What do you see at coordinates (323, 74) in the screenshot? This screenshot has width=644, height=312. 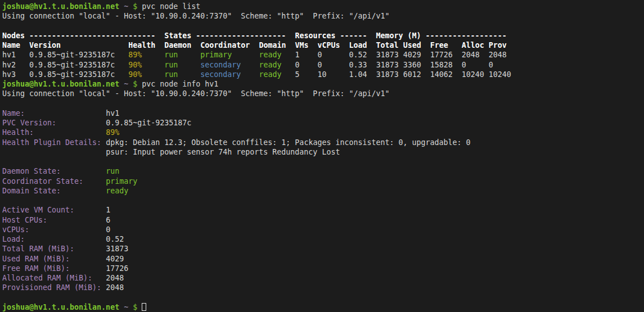 I see `node-row-hv3: hv3 0.9.85~git-9235187c 90% run secondar…` at bounding box center [323, 74].